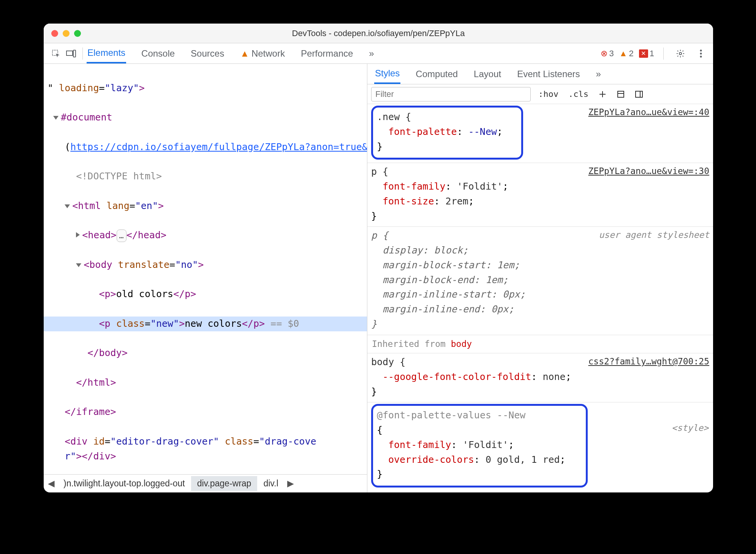 Image resolution: width=756 pixels, height=554 pixels. I want to click on selector: .new {, so click(394, 117).